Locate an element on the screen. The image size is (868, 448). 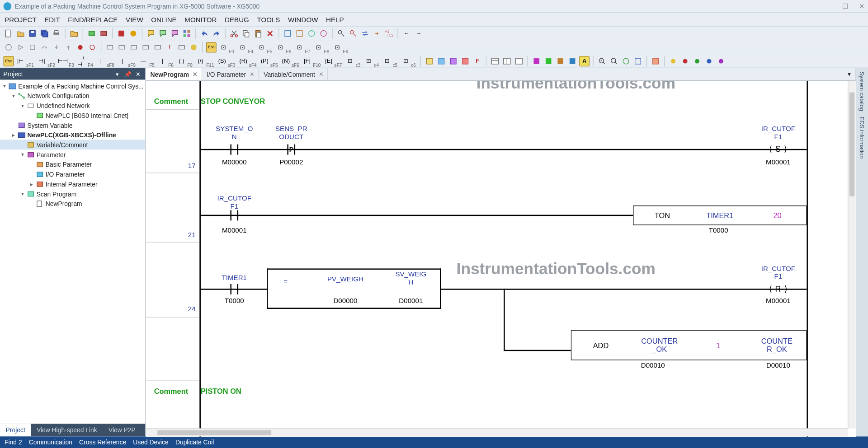
menu-bar: PROJECT EDIT FIND/REPLACE VIEW ONLINE MO… is located at coordinates (434, 20).